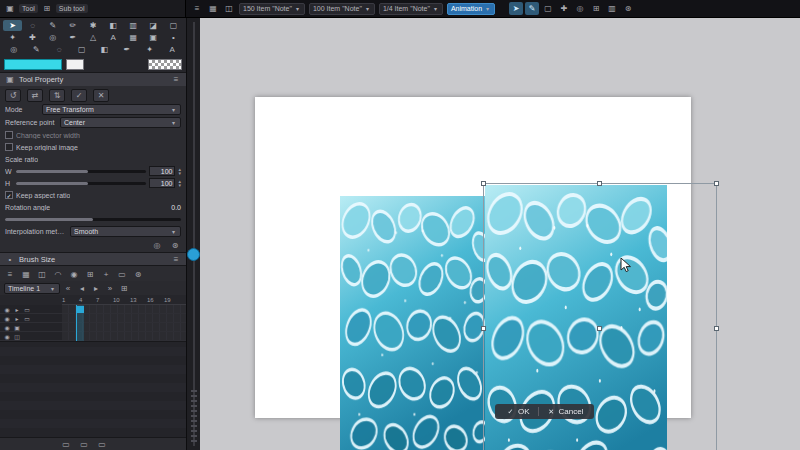  What do you see at coordinates (172, 50) in the screenshot?
I see `tool-text-2: A` at bounding box center [172, 50].